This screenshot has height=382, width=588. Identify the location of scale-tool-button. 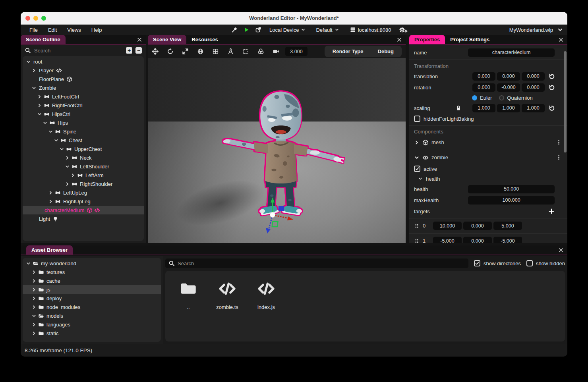
(185, 52).